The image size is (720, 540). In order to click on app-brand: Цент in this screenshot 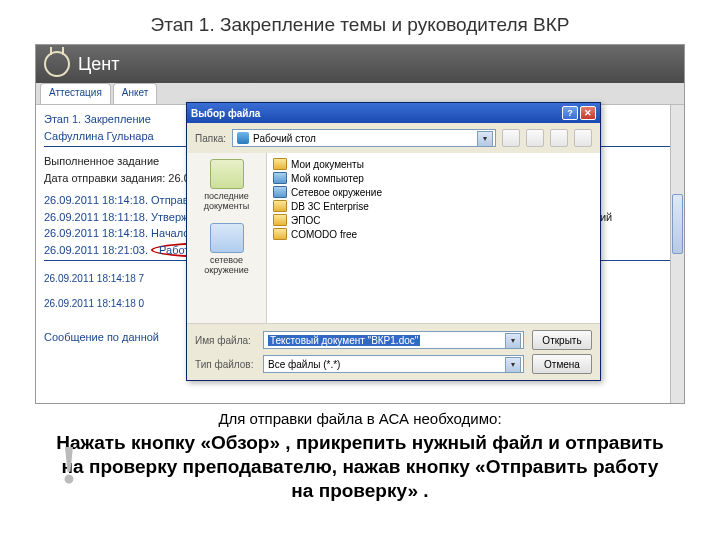, I will do `click(99, 64)`.